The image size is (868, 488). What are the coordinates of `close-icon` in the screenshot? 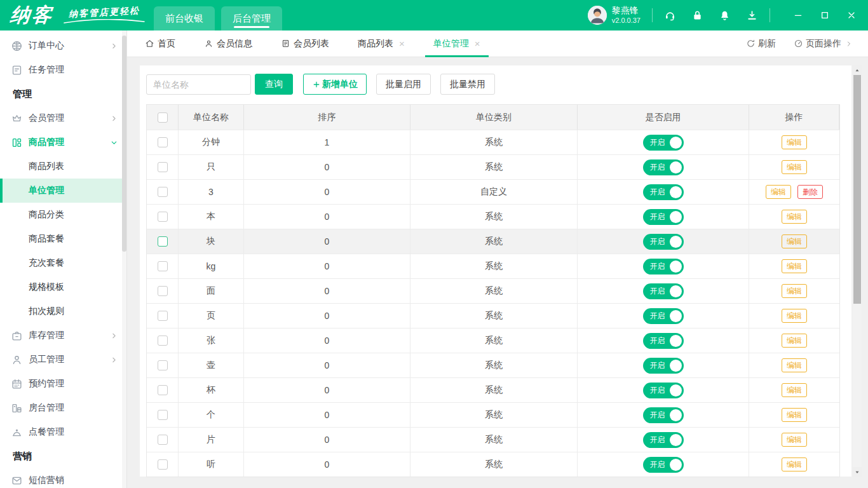 It's located at (851, 15).